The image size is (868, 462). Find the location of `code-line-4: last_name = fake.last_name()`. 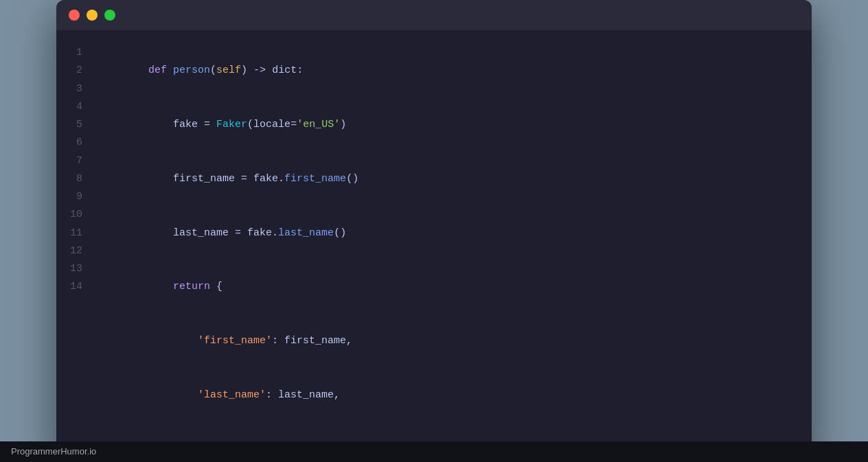

code-line-4: last_name = fake.last_name() is located at coordinates (448, 233).